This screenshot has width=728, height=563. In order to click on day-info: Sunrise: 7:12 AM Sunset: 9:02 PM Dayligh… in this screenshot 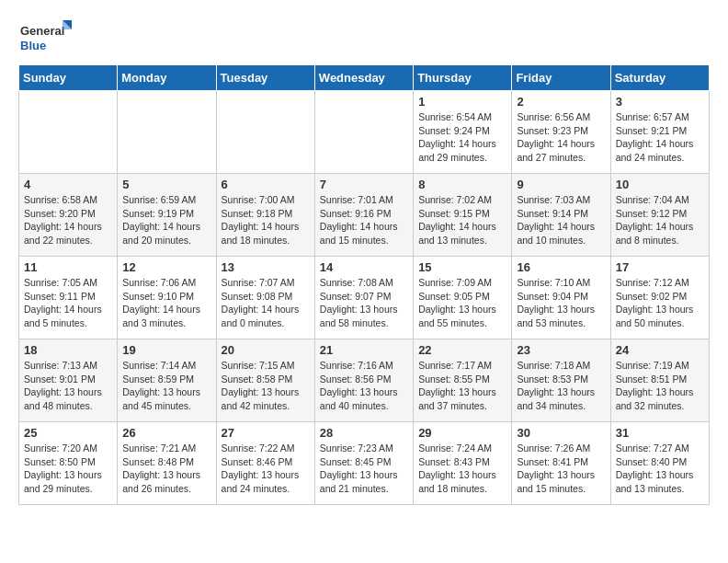, I will do `click(660, 304)`.